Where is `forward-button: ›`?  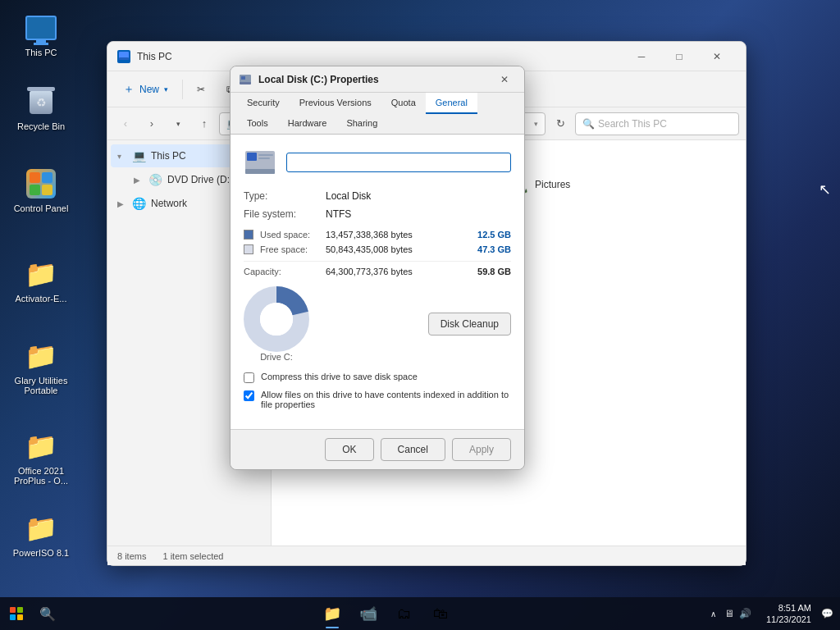
forward-button: › is located at coordinates (152, 124).